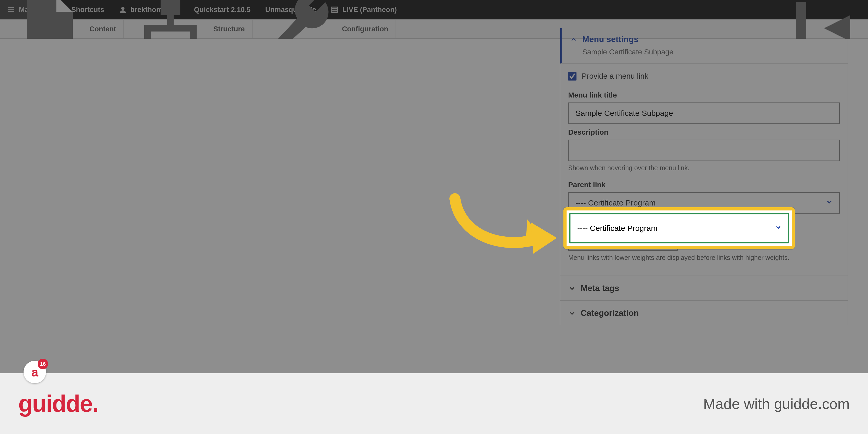 Image resolution: width=868 pixels, height=434 pixels. I want to click on badge-letter: a, so click(35, 372).